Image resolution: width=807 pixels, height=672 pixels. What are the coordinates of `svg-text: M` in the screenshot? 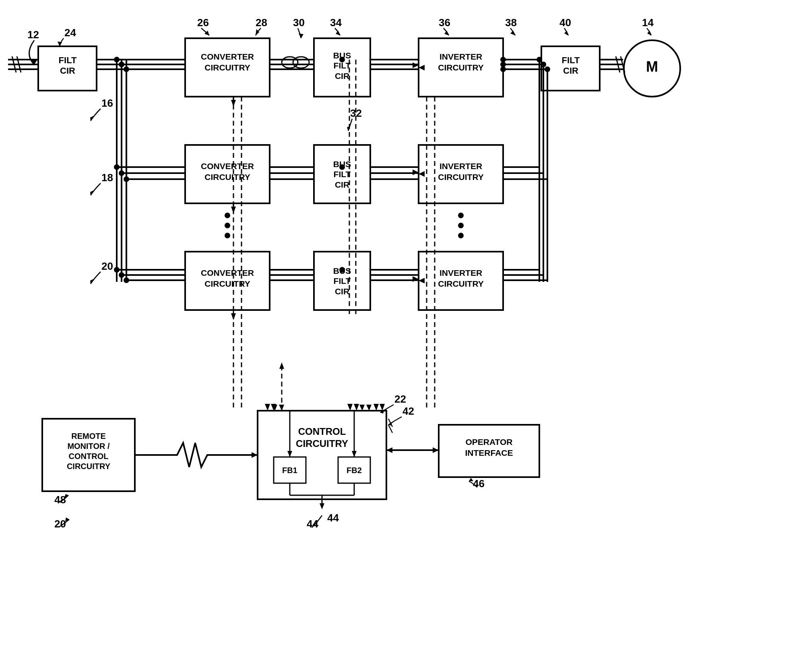 It's located at (652, 67).